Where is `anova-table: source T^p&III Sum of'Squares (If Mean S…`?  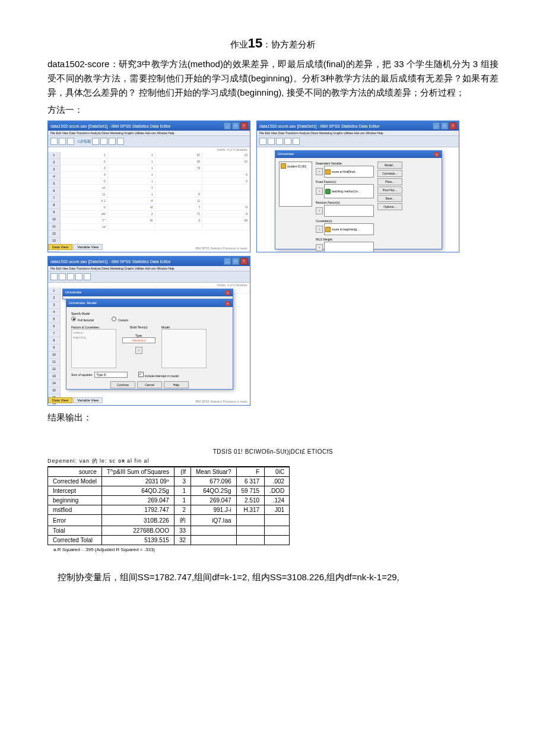 anova-table: source T^p&III Sum of'Squares (If Mean S… is located at coordinates (169, 506).